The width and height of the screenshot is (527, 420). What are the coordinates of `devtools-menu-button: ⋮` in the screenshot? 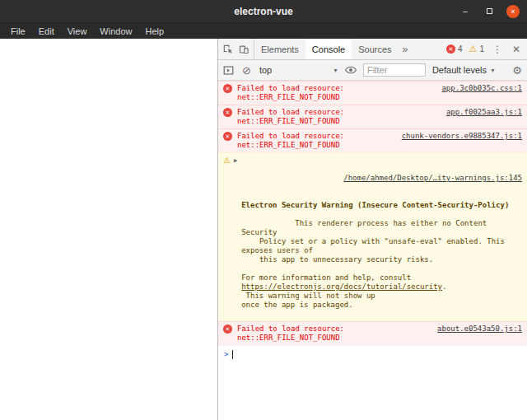 It's located at (497, 49).